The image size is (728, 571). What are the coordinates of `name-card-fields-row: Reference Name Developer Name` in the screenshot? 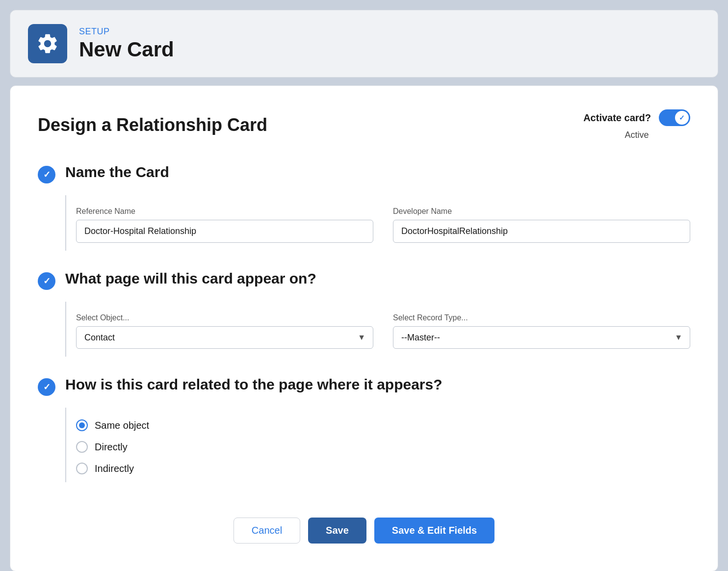 It's located at (383, 225).